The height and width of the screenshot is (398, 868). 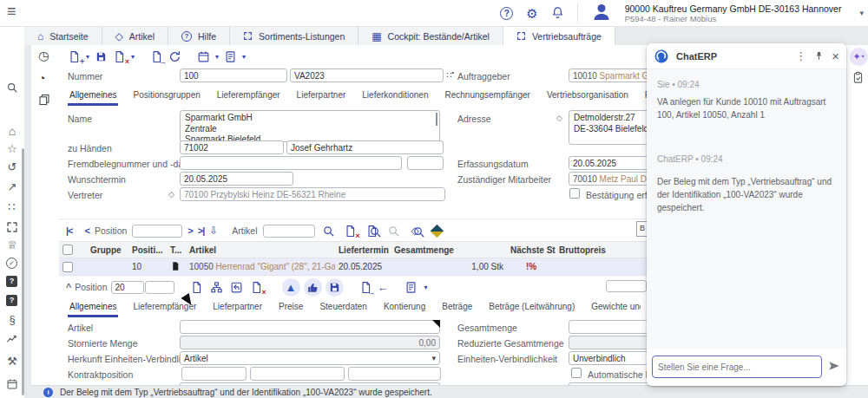 What do you see at coordinates (101, 56) in the screenshot?
I see `save-button` at bounding box center [101, 56].